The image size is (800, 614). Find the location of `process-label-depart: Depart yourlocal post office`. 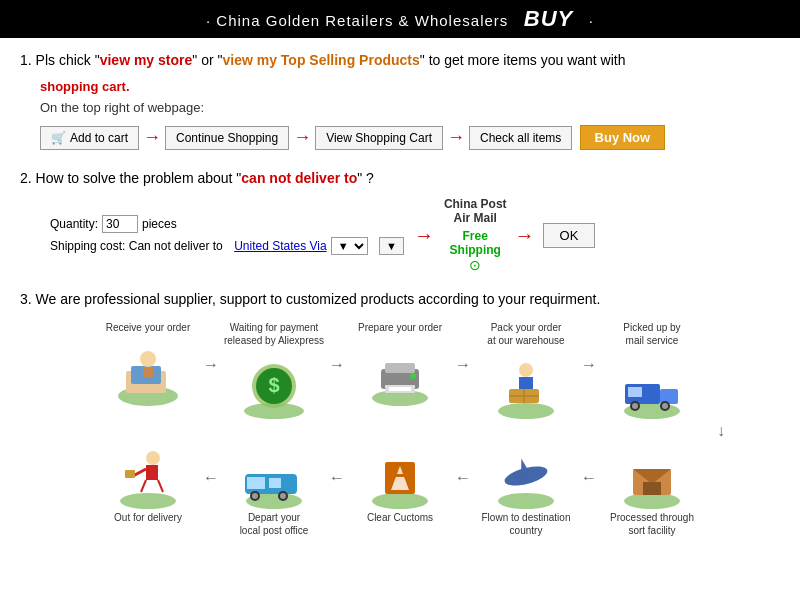

process-label-depart: Depart yourlocal post office is located at coordinates (274, 524).